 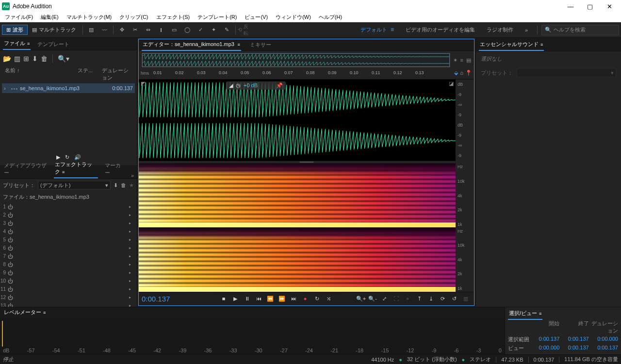 I want to click on hud-fade-icon: ◢, so click(x=231, y=85).